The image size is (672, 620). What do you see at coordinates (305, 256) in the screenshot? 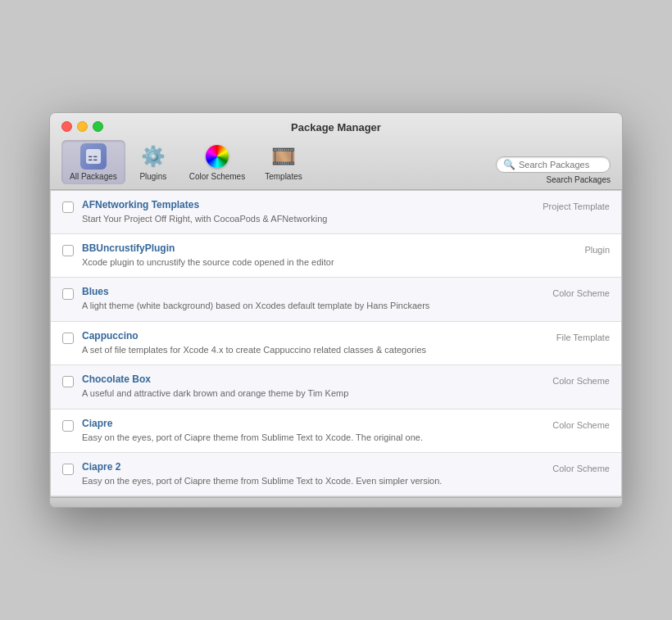
I see `package-info-bbuncrustify: BBUncrustifyPlugin Xcode plugin to uncru…` at bounding box center [305, 256].